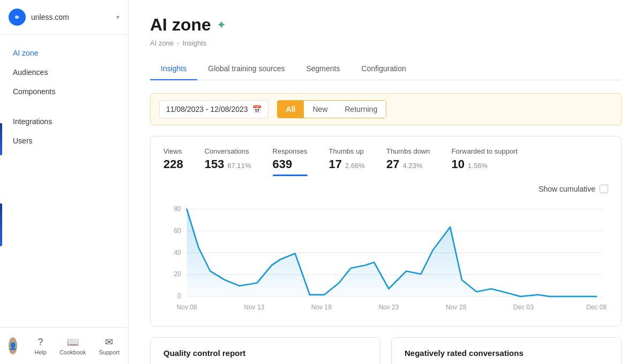 The image size is (643, 364). What do you see at coordinates (567, 189) in the screenshot?
I see `cumulative-label: Show cumulative` at bounding box center [567, 189].